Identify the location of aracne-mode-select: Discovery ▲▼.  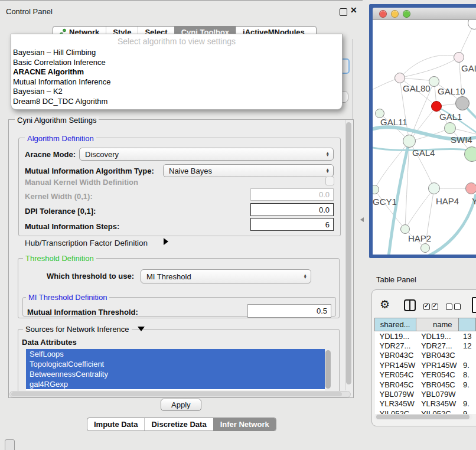
(207, 154).